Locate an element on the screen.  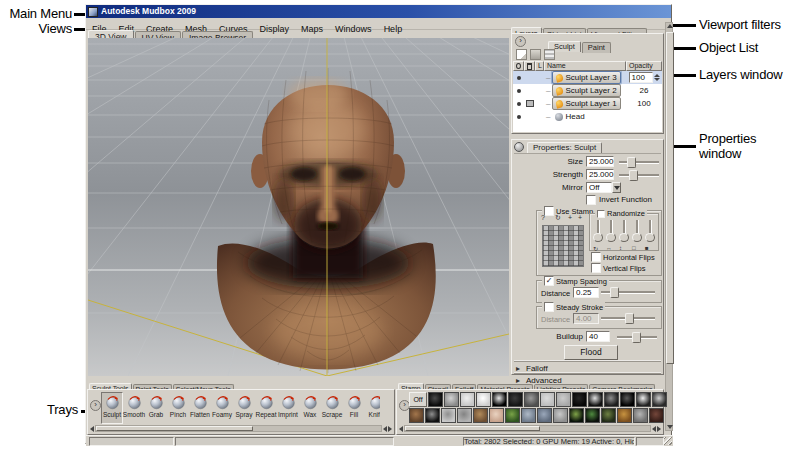
layer-opacity-value: 26 is located at coordinates (644, 90).